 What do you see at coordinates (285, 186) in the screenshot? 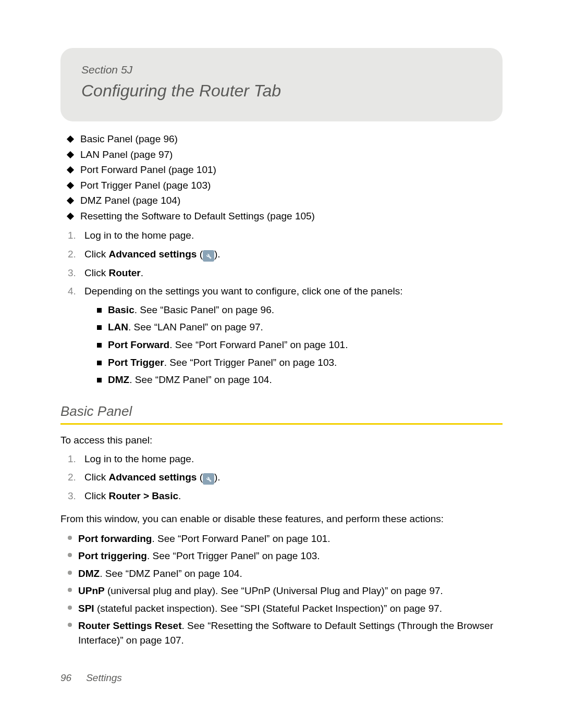
I see `toc-item: Port Trigger Panel (page 103)` at bounding box center [285, 186].